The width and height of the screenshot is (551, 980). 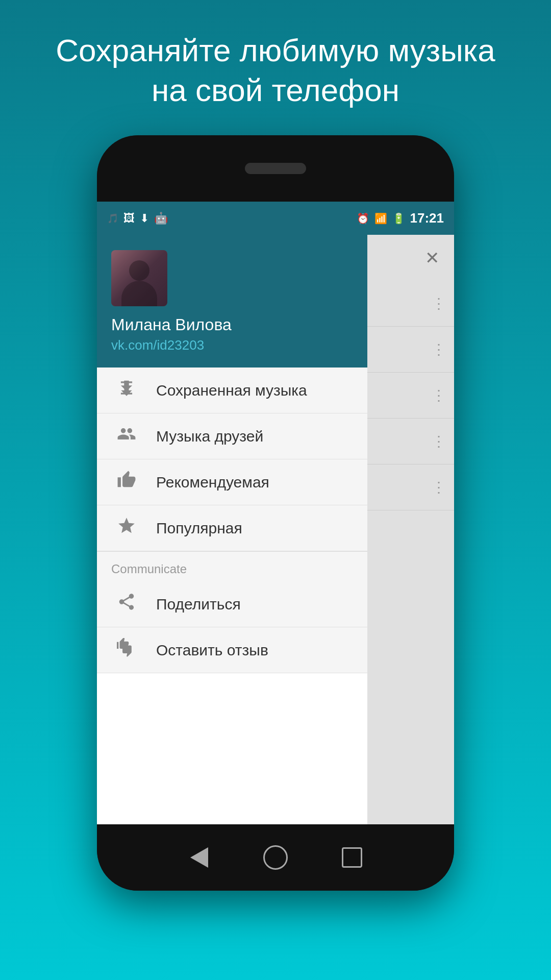 I want to click on communicate-header: Communicate, so click(x=232, y=567).